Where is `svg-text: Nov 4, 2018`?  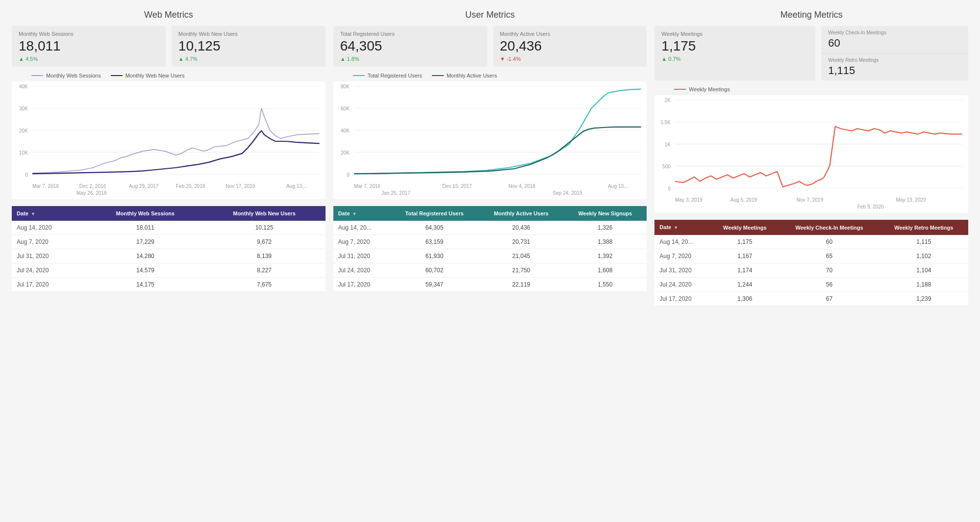 svg-text: Nov 4, 2018 is located at coordinates (522, 186).